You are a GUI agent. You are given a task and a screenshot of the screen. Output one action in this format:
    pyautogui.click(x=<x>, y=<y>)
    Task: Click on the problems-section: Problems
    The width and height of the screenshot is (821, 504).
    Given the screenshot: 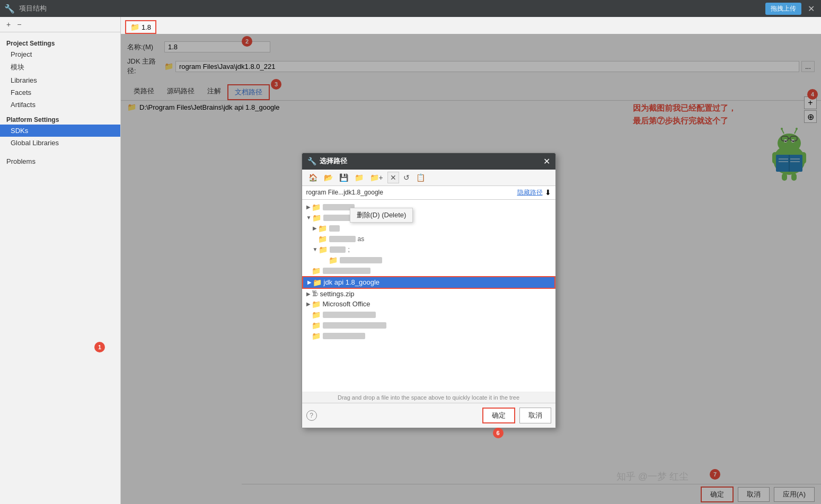 What is the action you would take?
    pyautogui.click(x=60, y=161)
    